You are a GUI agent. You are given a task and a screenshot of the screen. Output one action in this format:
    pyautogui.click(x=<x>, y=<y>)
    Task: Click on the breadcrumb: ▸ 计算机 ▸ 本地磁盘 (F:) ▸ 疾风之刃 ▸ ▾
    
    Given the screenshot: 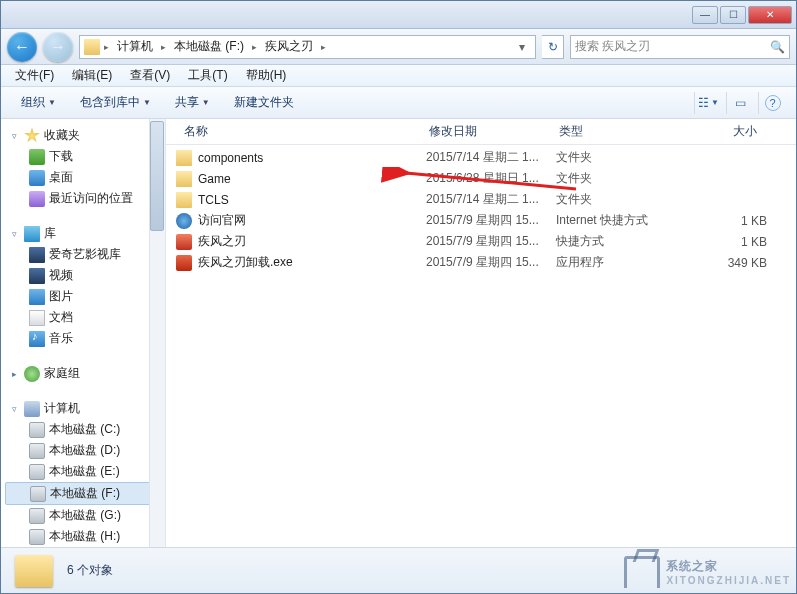 What is the action you would take?
    pyautogui.click(x=308, y=47)
    